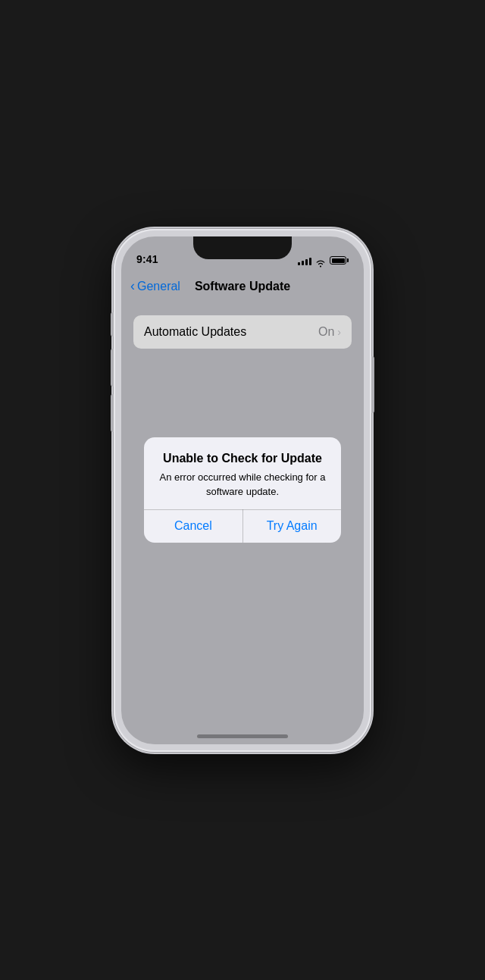 This screenshot has width=485, height=980. Describe the element at coordinates (242, 490) in the screenshot. I see `alert-dialog: Unable to Check for Update An error occu…` at that location.